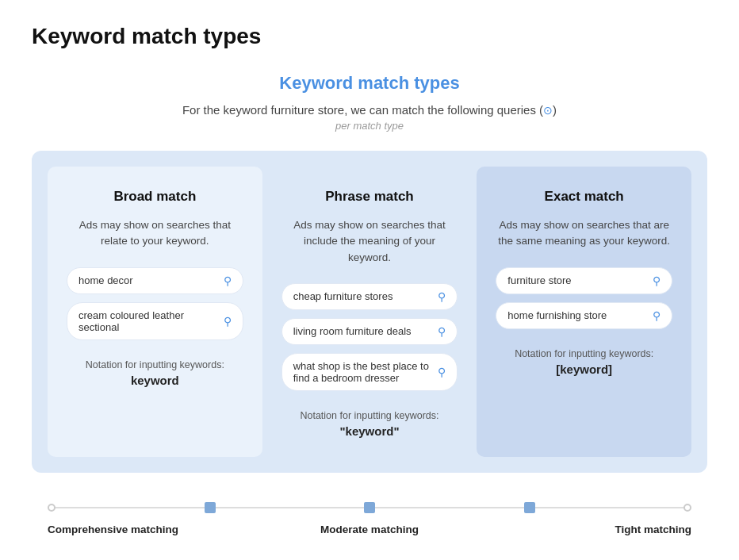 The height and width of the screenshot is (560, 739). What do you see at coordinates (370, 337) in the screenshot?
I see `phrase-match-pills: cheap furniture stores ⚲ living room fur…` at bounding box center [370, 337].